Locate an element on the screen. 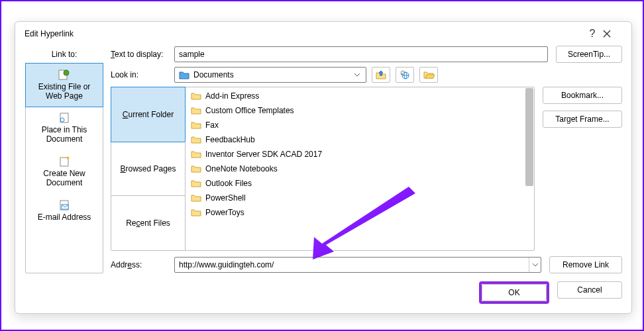  file-name: FeedbackHub is located at coordinates (231, 140).